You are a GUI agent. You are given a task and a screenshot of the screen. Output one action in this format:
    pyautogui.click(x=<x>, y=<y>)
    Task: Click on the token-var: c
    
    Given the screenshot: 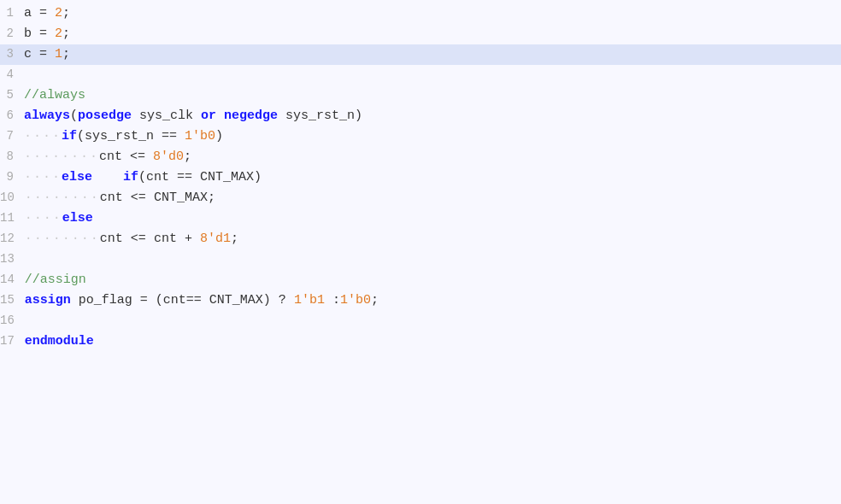 What is the action you would take?
    pyautogui.click(x=27, y=55)
    